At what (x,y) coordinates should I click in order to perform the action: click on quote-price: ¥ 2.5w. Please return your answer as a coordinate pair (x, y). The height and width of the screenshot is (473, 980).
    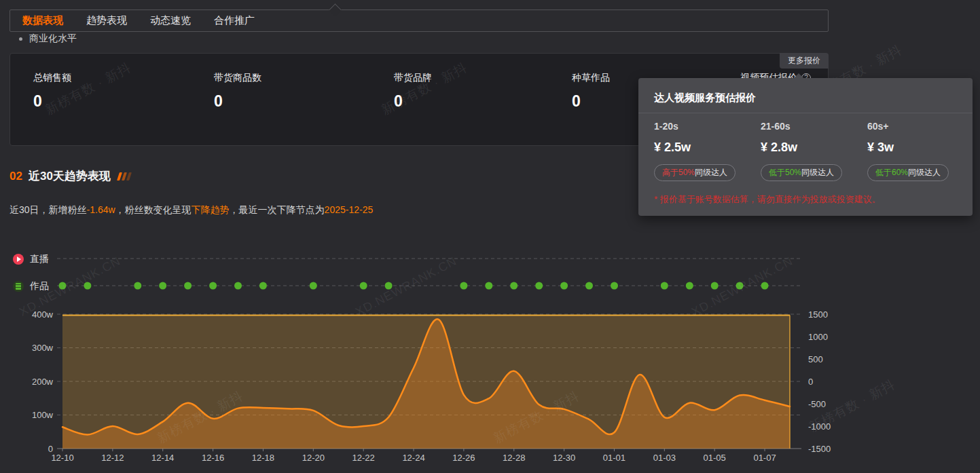
    Looking at the image, I should click on (705, 148).